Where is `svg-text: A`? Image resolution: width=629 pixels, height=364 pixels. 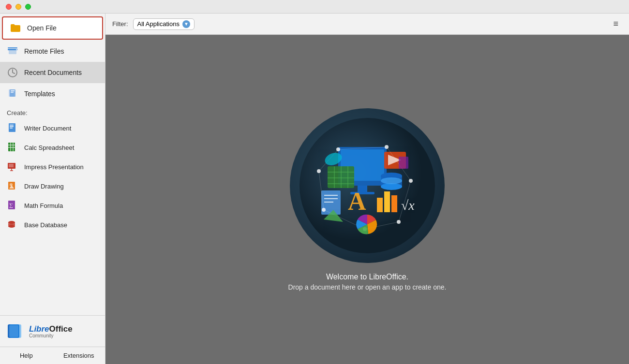
svg-text: A is located at coordinates (357, 201).